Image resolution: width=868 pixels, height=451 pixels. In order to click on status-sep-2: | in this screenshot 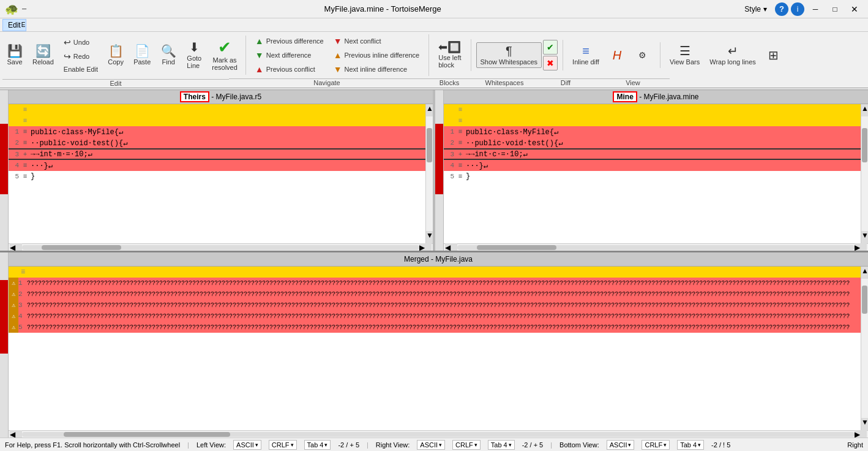, I will do `click(367, 445)`.